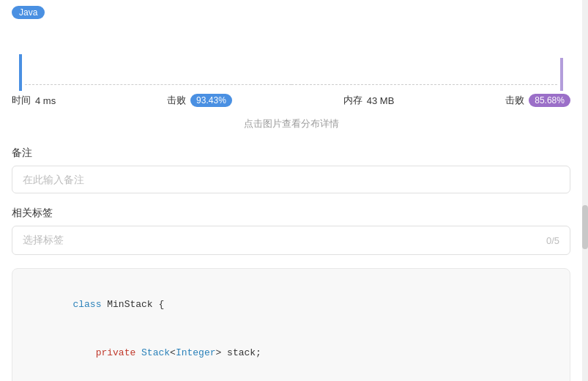  What do you see at coordinates (28, 12) in the screenshot?
I see `java-tag: Java` at bounding box center [28, 12].